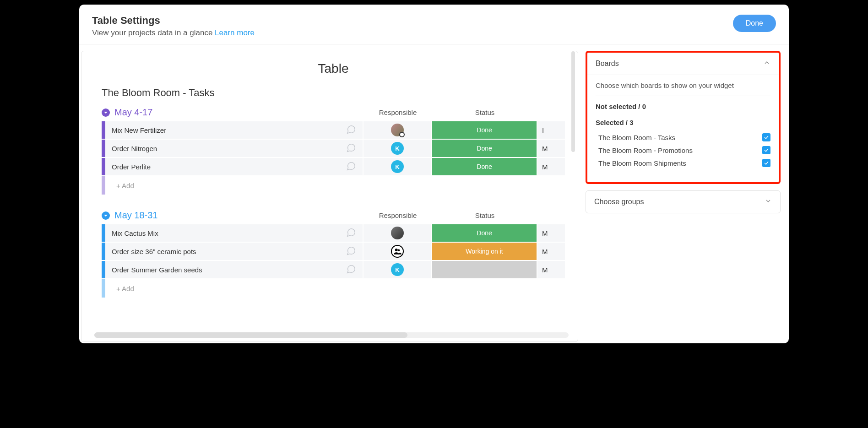  I want to click on board-item: The Bloom Room - Tasks, so click(683, 137).